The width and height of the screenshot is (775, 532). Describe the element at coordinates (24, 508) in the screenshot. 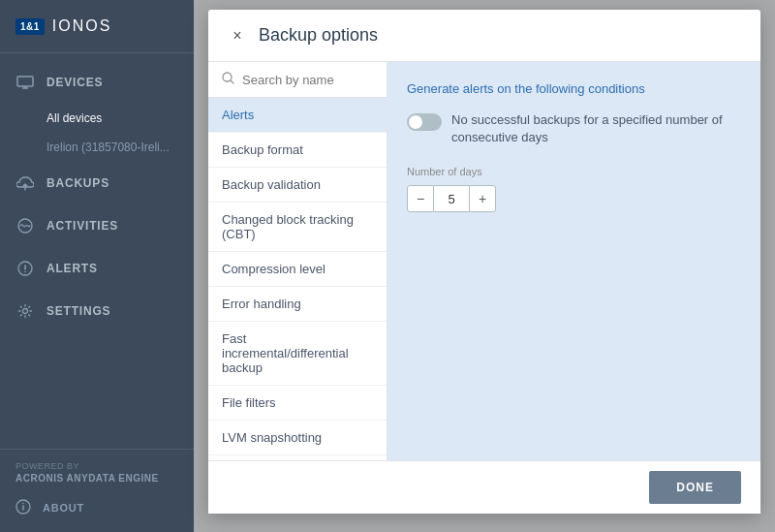

I see `about-icon` at that location.